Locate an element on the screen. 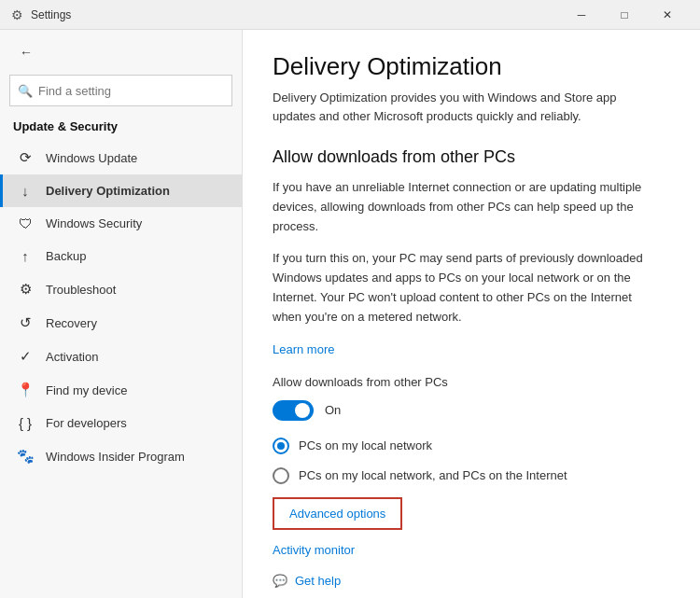  close-button: ✕ is located at coordinates (667, 15).